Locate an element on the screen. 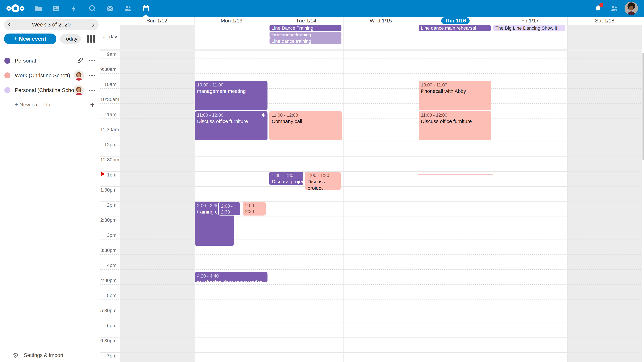  day-header-sat: Sat 1/18 is located at coordinates (604, 21).